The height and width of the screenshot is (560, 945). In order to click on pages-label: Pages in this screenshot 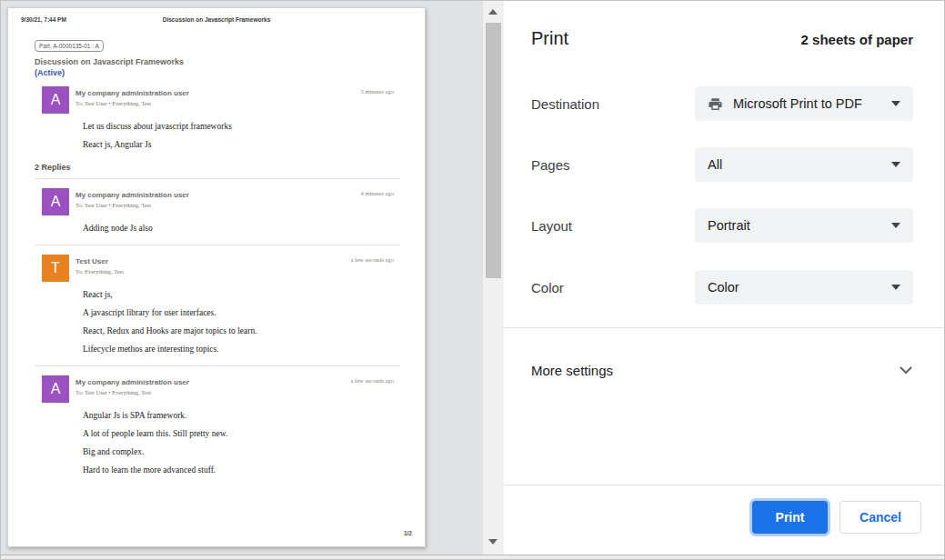, I will do `click(551, 165)`.